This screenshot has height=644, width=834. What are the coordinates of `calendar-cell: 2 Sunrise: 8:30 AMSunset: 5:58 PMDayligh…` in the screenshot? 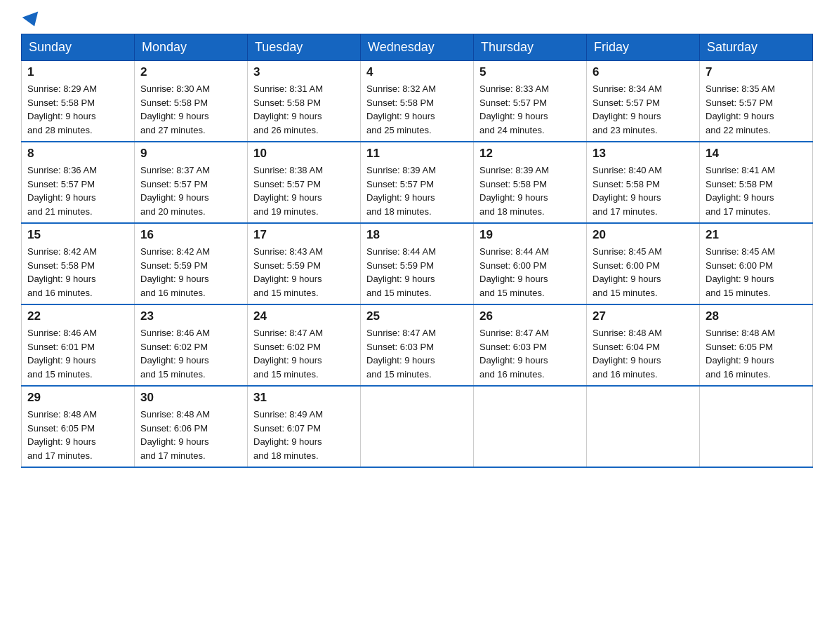 It's located at (191, 102).